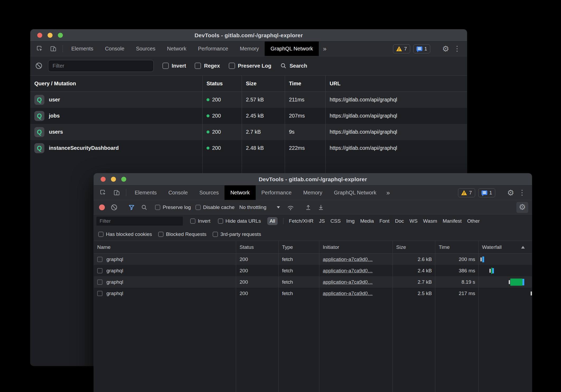  Describe the element at coordinates (367, 221) in the screenshot. I see `filter-chip-media: Media` at that location.